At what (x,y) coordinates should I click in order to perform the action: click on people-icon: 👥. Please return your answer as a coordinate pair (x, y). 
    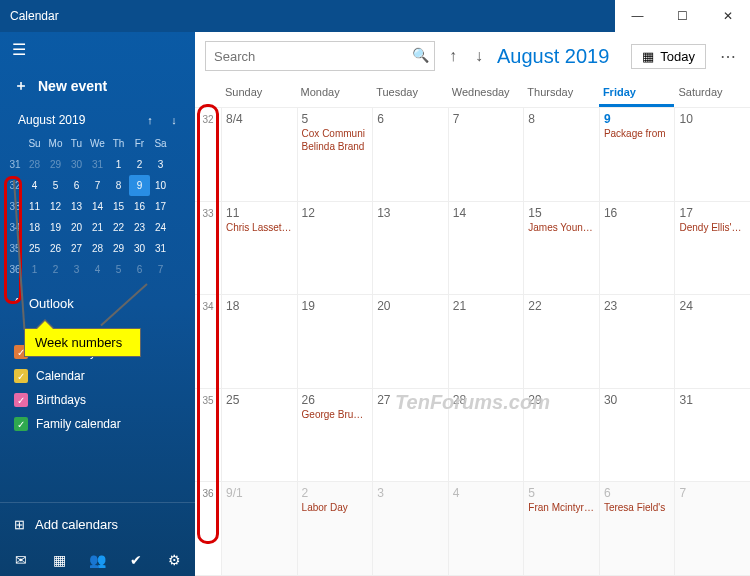
    Looking at the image, I should click on (98, 560).